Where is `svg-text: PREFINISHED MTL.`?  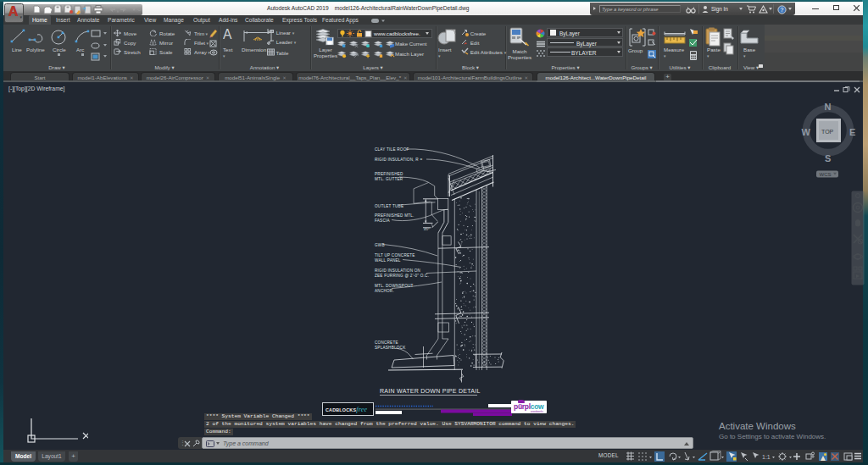
svg-text: PREFINISHED MTL. is located at coordinates (395, 215).